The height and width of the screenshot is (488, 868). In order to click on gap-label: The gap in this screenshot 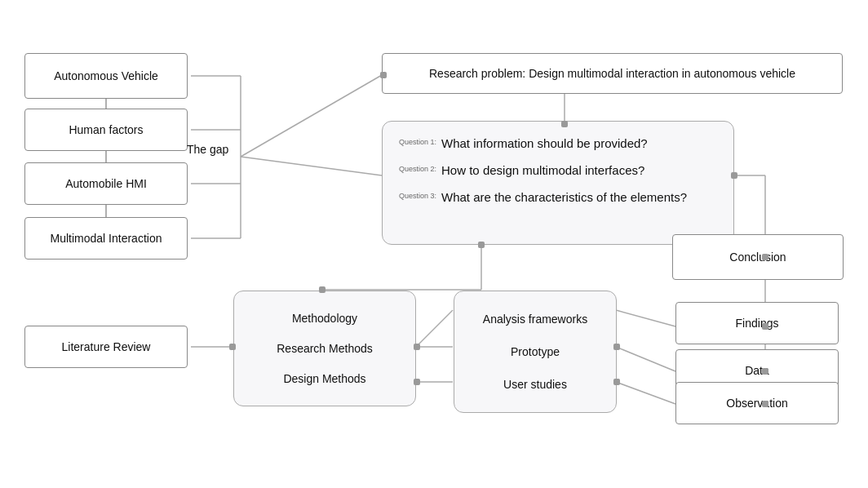, I will do `click(207, 149)`.